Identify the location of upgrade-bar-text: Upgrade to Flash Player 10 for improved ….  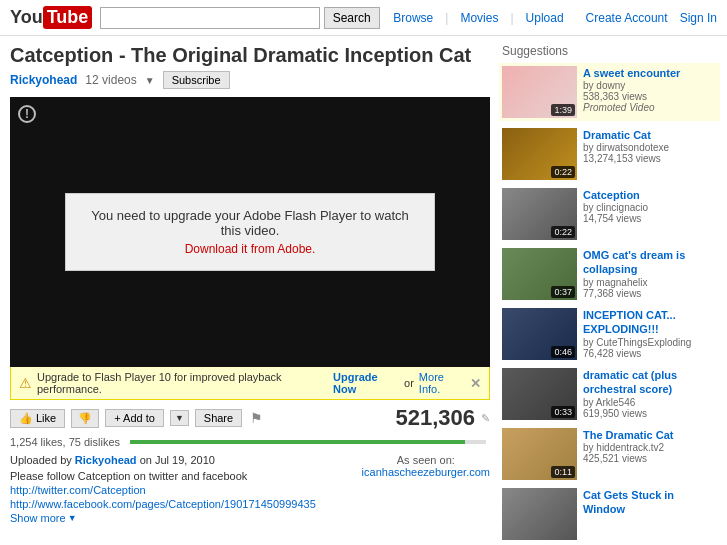
(182, 383).